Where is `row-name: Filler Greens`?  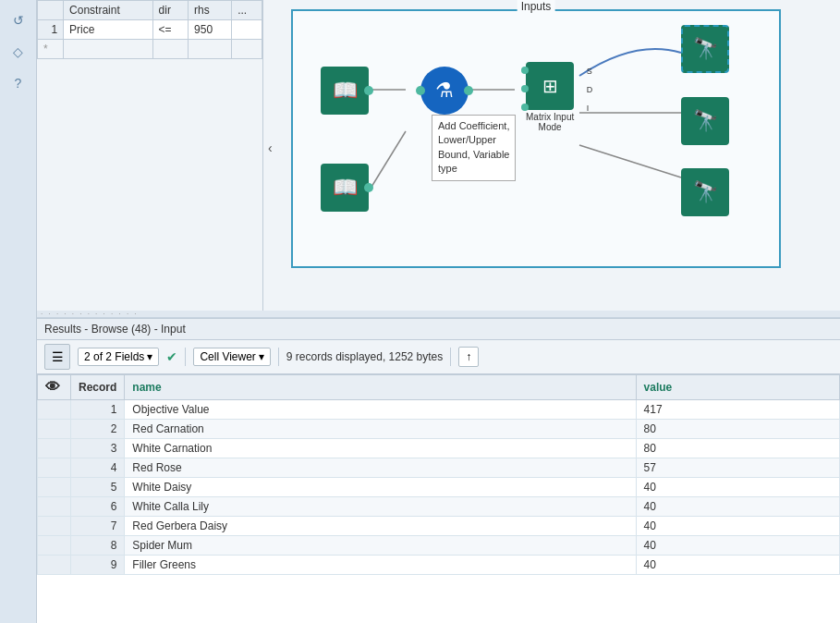
row-name: Filler Greens is located at coordinates (381, 566).